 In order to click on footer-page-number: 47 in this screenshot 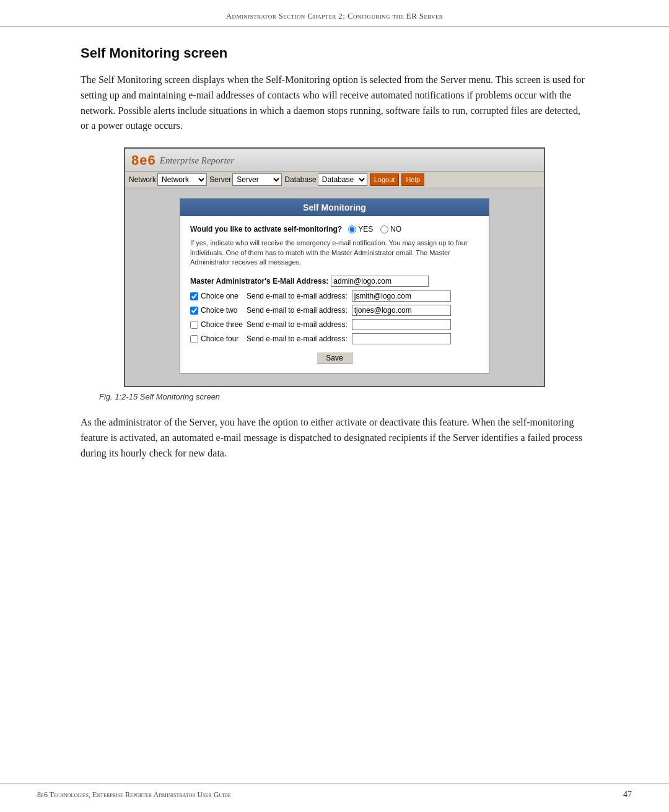, I will do `click(627, 795)`.